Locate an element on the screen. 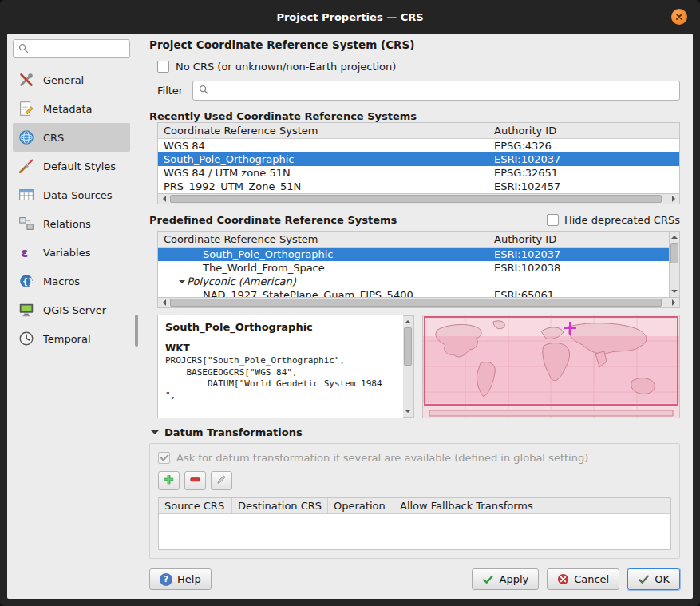 This screenshot has width=700, height=606. cancel-icon is located at coordinates (564, 580).